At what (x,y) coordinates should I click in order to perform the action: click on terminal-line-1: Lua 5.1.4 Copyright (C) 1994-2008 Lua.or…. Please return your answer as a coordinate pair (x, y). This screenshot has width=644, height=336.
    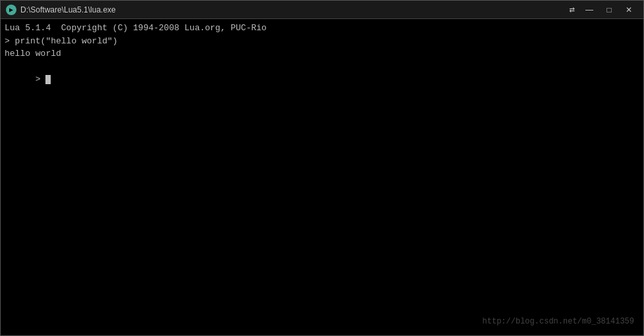
    Looking at the image, I should click on (322, 28).